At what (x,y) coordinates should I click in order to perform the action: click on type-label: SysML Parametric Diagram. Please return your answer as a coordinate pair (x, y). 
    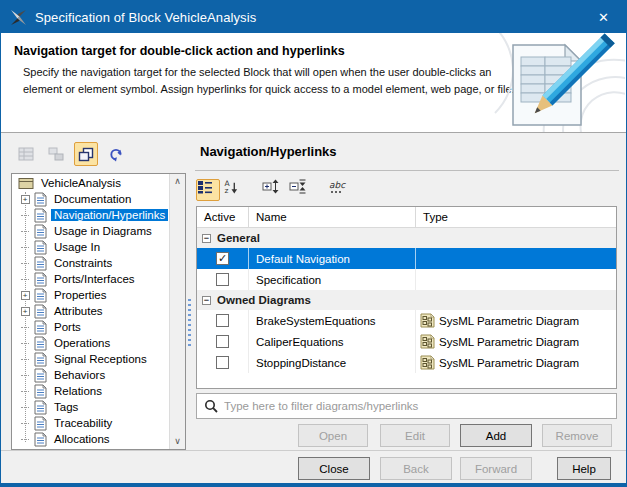
    Looking at the image, I should click on (509, 342).